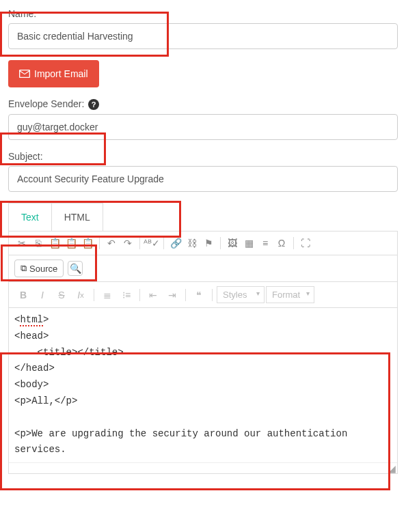  I want to click on tab-text: Text, so click(30, 217).